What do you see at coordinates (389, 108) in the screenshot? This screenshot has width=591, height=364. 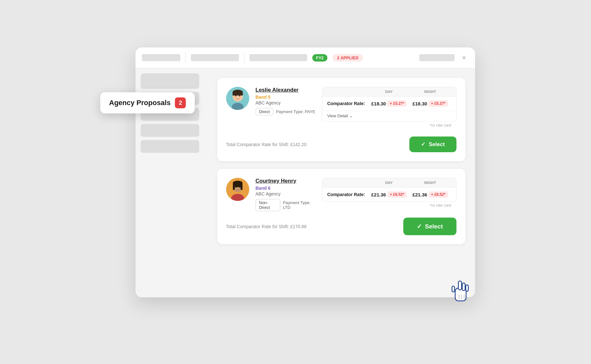 I see `rate-table-leslie: DAY NIGHT Comparator Rate: £18.30 + £5.2…` at bounding box center [389, 108].